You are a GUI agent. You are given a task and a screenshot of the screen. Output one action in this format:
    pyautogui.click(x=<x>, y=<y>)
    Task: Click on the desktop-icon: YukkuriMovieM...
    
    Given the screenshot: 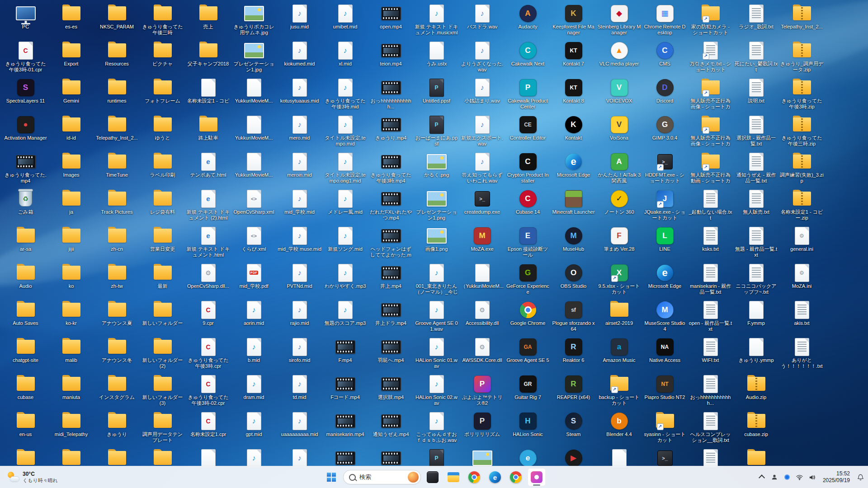 What is the action you would take?
    pyautogui.click(x=254, y=169)
    